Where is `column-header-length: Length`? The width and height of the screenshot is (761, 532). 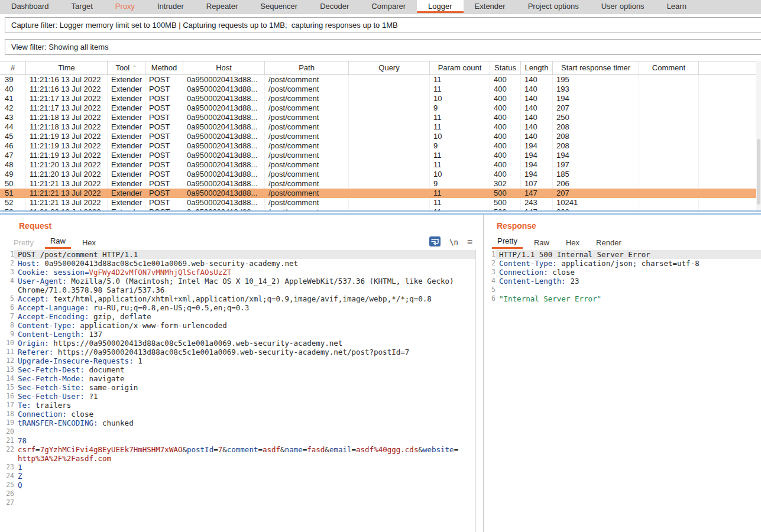 column-header-length: Length is located at coordinates (537, 69).